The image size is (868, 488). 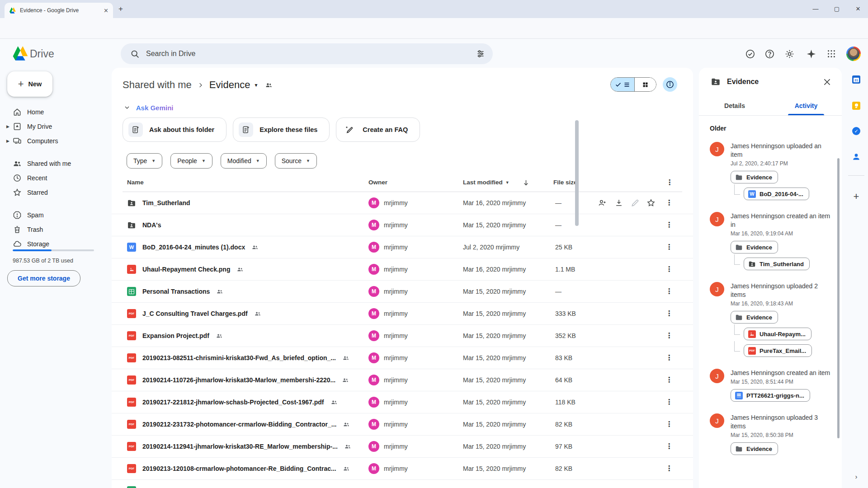 I want to click on get-more-storage-button: Get more storage, so click(x=44, y=278).